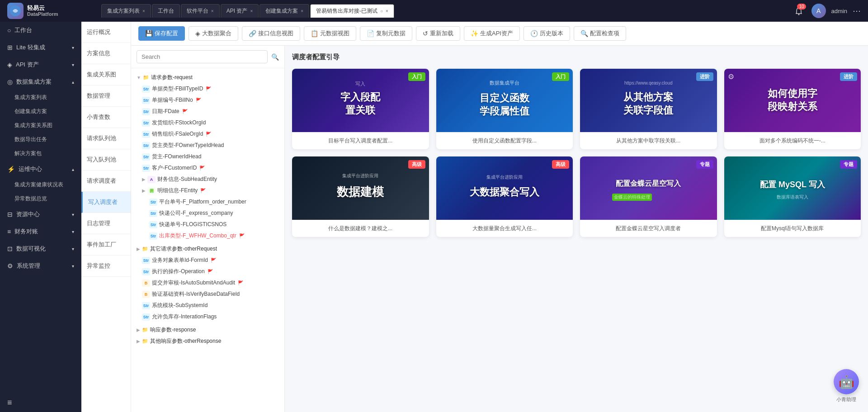 Image resolution: width=868 pixels, height=412 pixels. I want to click on second-panel-write-queue: 写入队列池, so click(106, 160).